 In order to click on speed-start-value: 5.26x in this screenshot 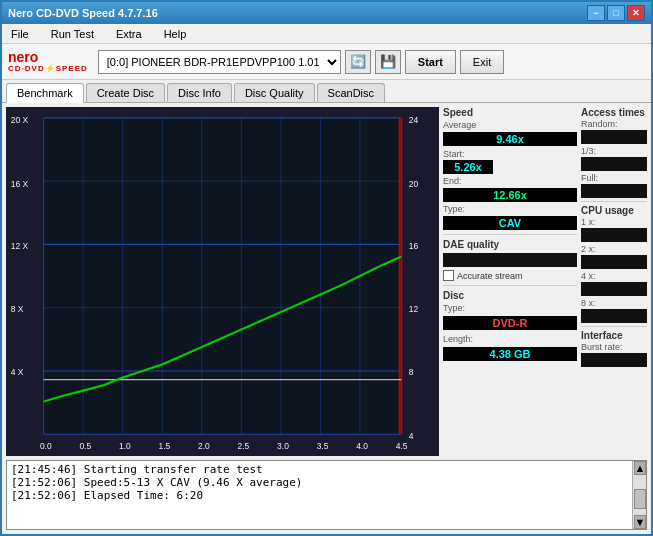, I will do `click(468, 167)`.